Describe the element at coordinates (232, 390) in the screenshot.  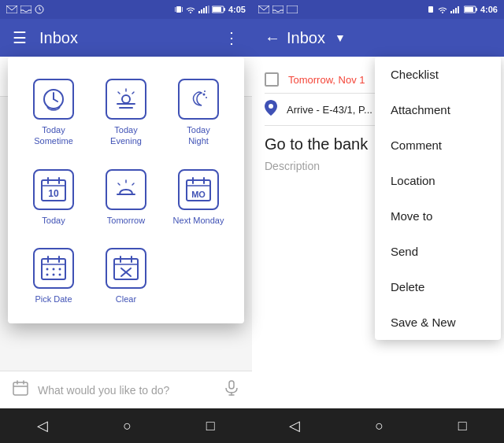
I see `microphone-icon` at that location.